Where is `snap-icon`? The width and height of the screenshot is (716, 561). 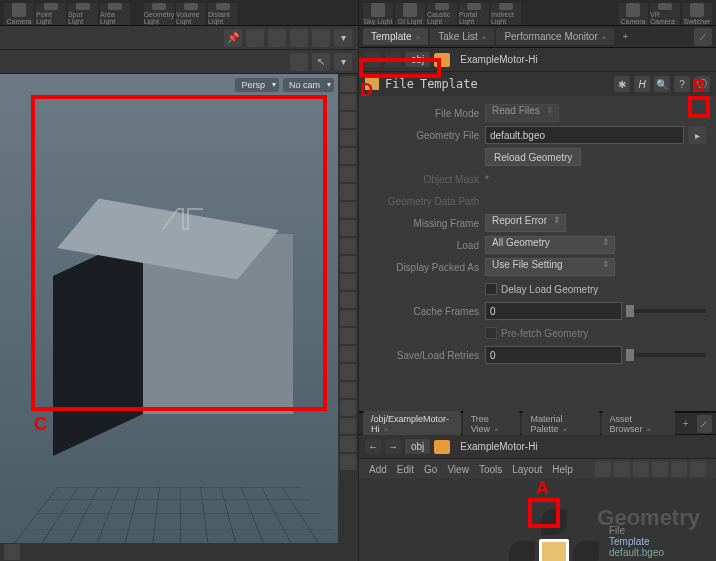
snap-icon is located at coordinates (299, 62).